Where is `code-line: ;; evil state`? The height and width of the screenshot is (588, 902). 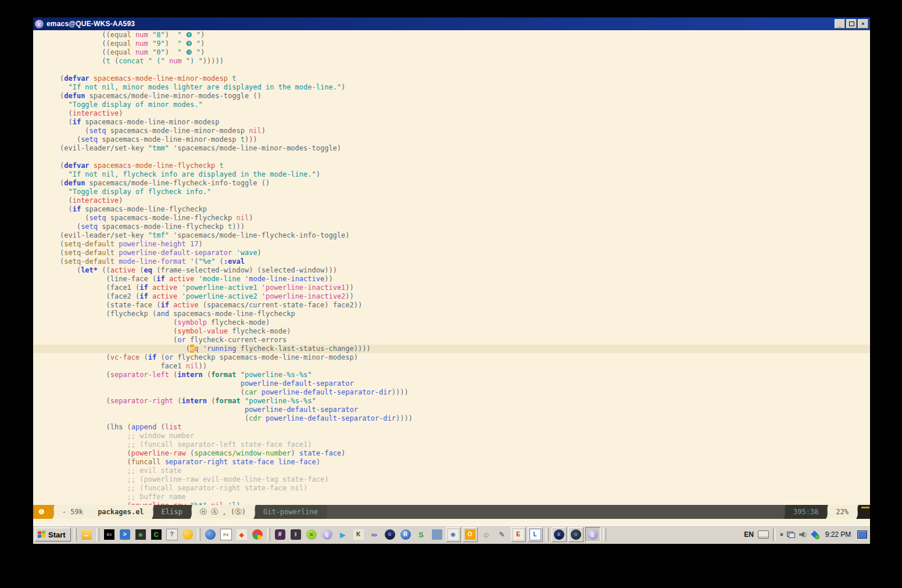
code-line: ;; evil state is located at coordinates (465, 471).